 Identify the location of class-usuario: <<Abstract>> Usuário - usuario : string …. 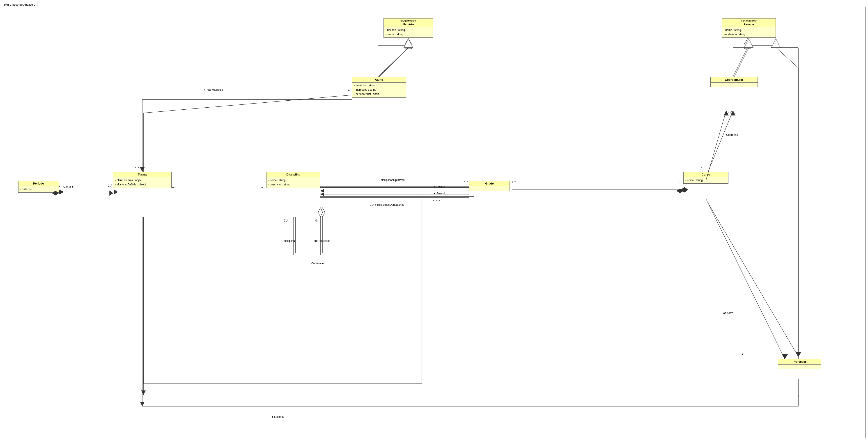
(408, 28).